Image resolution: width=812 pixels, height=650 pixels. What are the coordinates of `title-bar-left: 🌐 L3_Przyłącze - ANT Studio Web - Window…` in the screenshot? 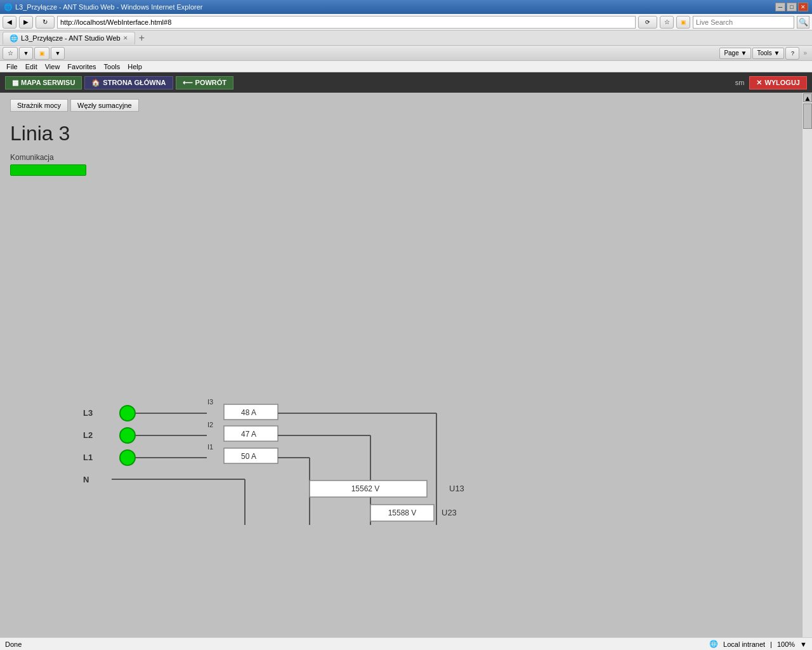 It's located at (103, 8).